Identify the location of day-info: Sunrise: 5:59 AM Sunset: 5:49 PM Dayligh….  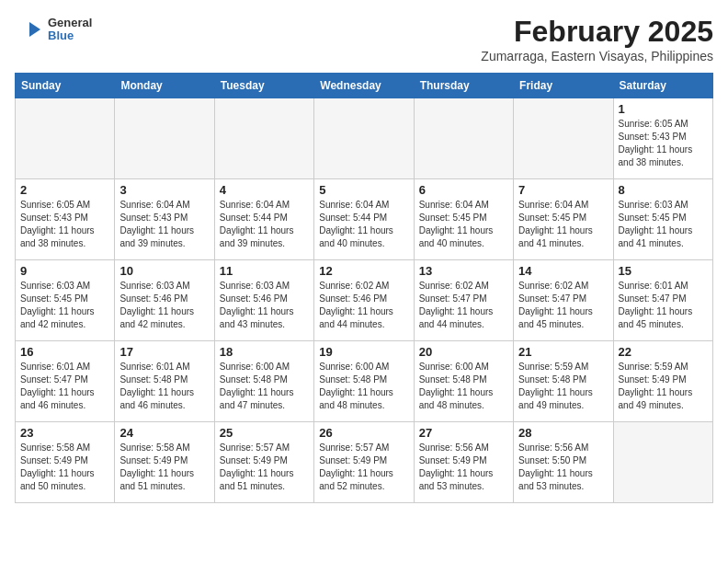
(664, 386).